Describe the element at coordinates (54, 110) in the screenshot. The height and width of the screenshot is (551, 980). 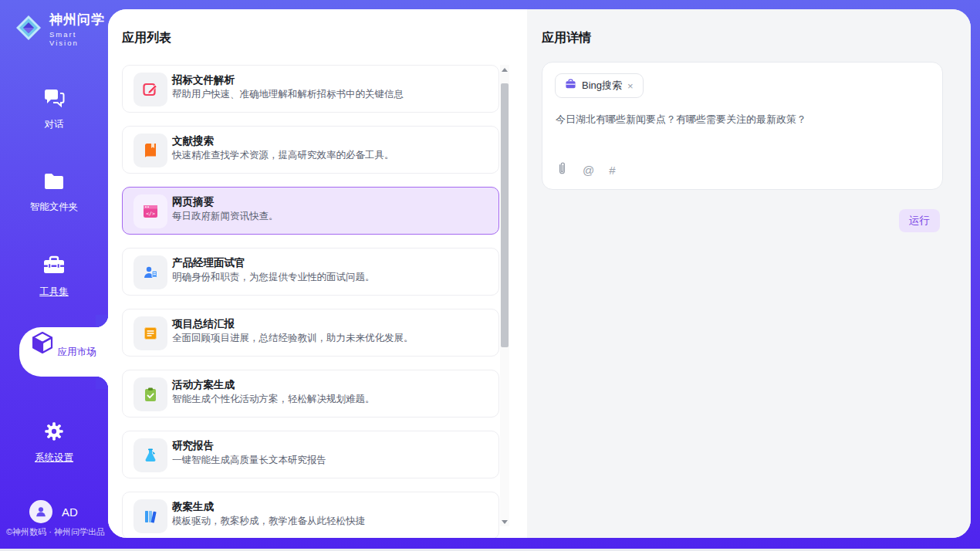
I see `sidebar-item-chat: 对话` at that location.